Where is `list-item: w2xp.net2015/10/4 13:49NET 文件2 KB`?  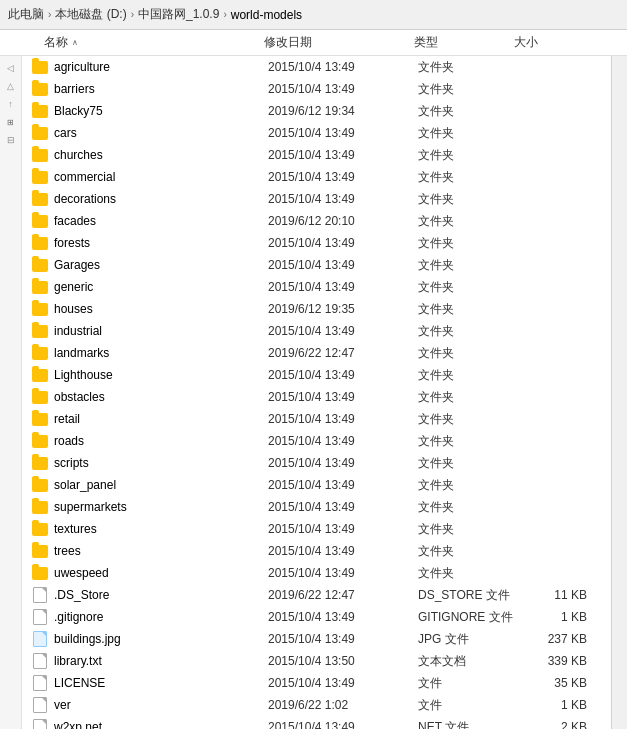 list-item: w2xp.net2015/10/4 13:49NET 文件2 KB is located at coordinates (316, 722).